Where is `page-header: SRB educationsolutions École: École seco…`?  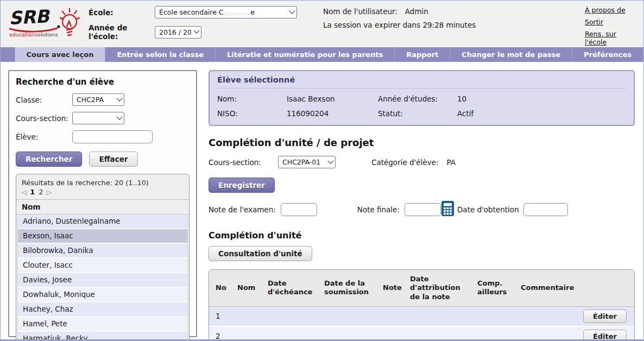
page-header: SRB educationsolutions École: École seco… is located at coordinates (322, 24).